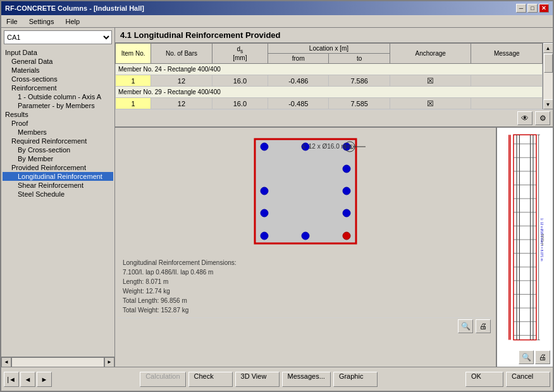 This screenshot has width=554, height=392. What do you see at coordinates (58, 159) in the screenshot?
I see `sidebar-item-by-member: By Member` at bounding box center [58, 159].